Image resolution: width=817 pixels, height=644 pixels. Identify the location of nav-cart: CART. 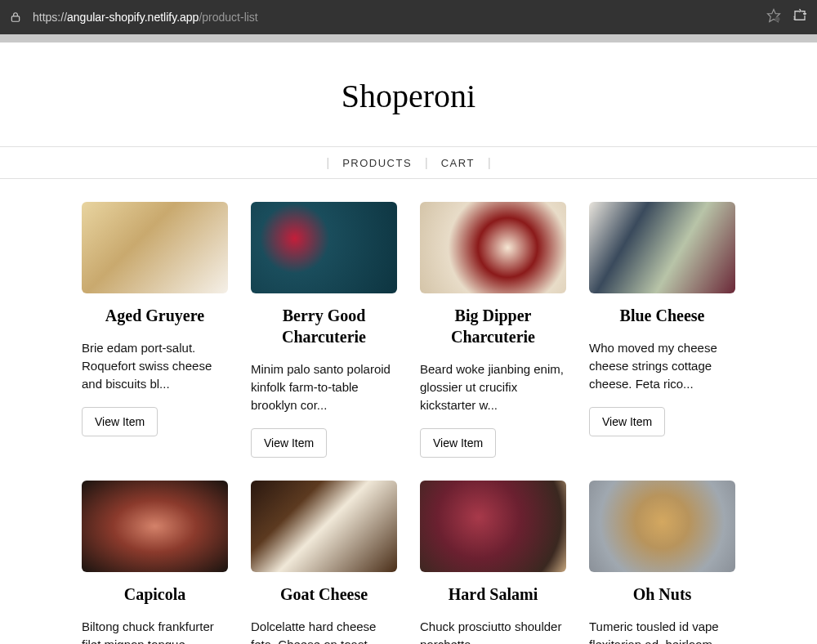
(458, 163).